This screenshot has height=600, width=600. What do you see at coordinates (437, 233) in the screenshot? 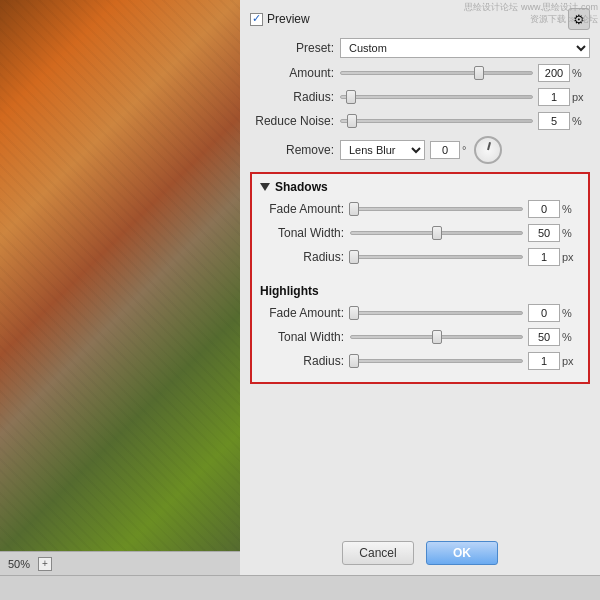
I see `shadows-tonal-slider-thumb` at bounding box center [437, 233].